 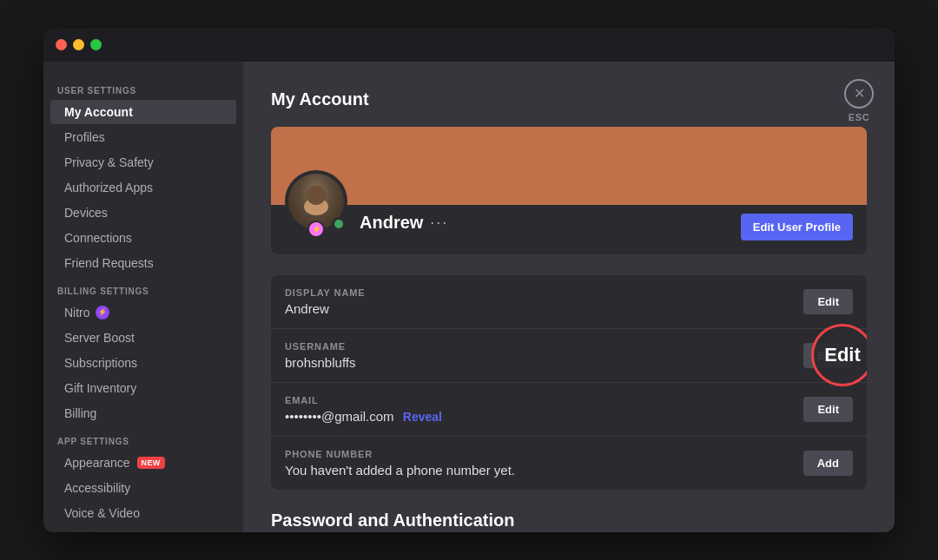 I want to click on sidebar-item-privacy-safety: Privacy & Safety, so click(x=143, y=162).